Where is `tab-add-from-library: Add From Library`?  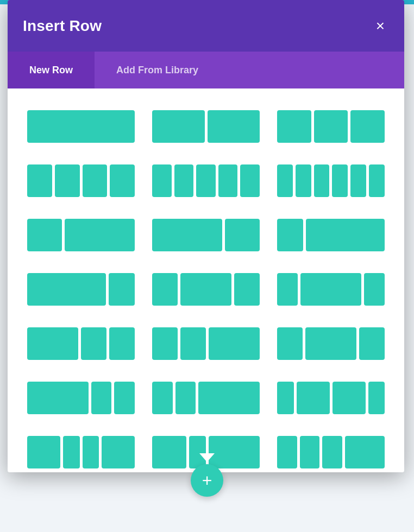
tab-add-from-library: Add From Library is located at coordinates (158, 70).